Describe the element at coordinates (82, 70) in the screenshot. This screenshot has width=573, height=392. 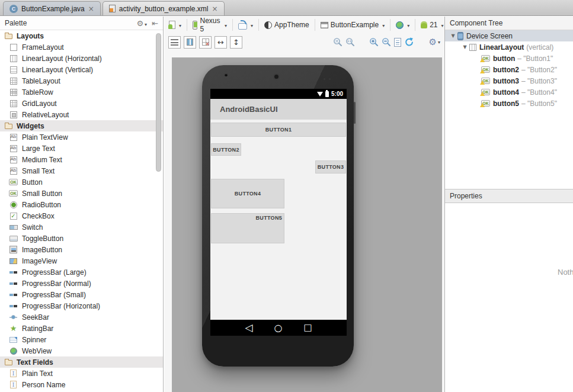
I see `palette-item-linearlayout-vertical: LinearLayout (Vertical)` at that location.